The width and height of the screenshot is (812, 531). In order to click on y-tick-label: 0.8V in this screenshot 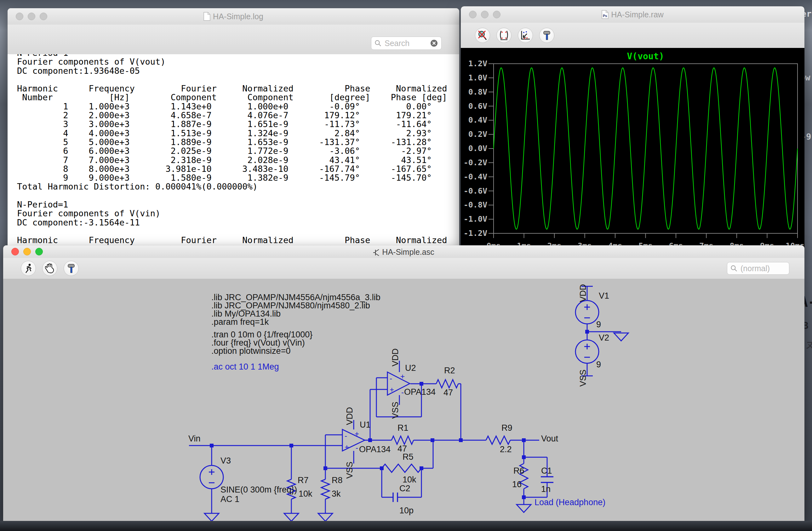, I will do `click(478, 92)`.